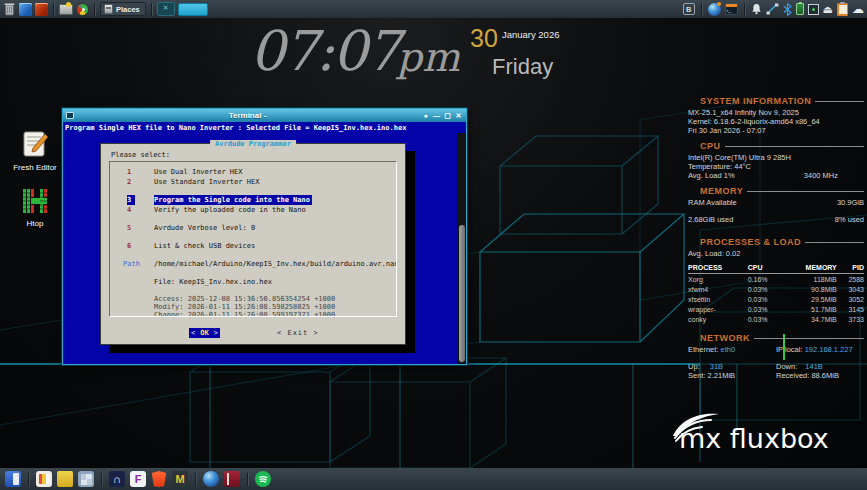  What do you see at coordinates (703, 350) in the screenshot?
I see `ethernet-label: Ethernet:` at bounding box center [703, 350].